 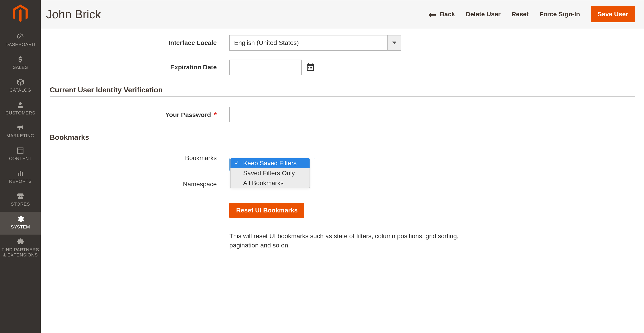 What do you see at coordinates (20, 204) in the screenshot?
I see `nav-label: STORES` at bounding box center [20, 204].